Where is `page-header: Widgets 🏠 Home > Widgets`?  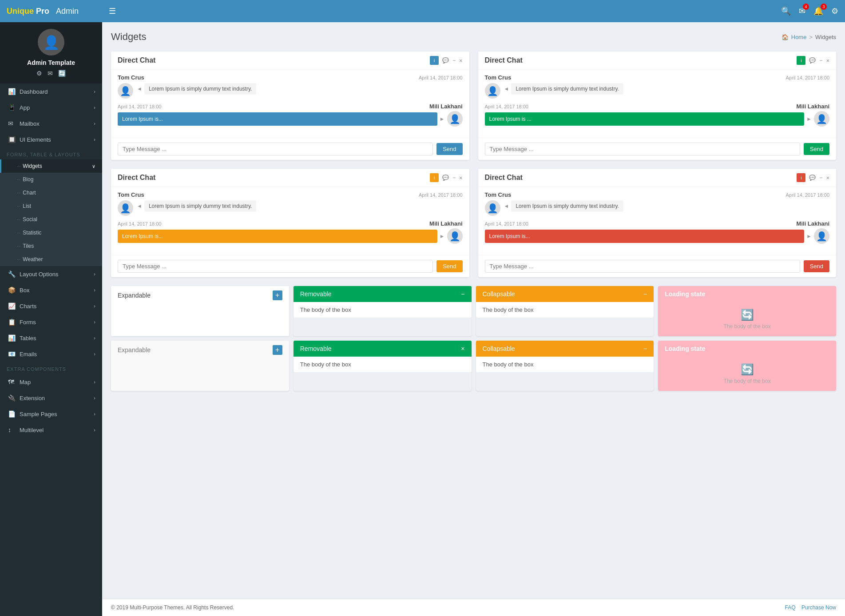
page-header: Widgets 🏠 Home > Widgets is located at coordinates (473, 37).